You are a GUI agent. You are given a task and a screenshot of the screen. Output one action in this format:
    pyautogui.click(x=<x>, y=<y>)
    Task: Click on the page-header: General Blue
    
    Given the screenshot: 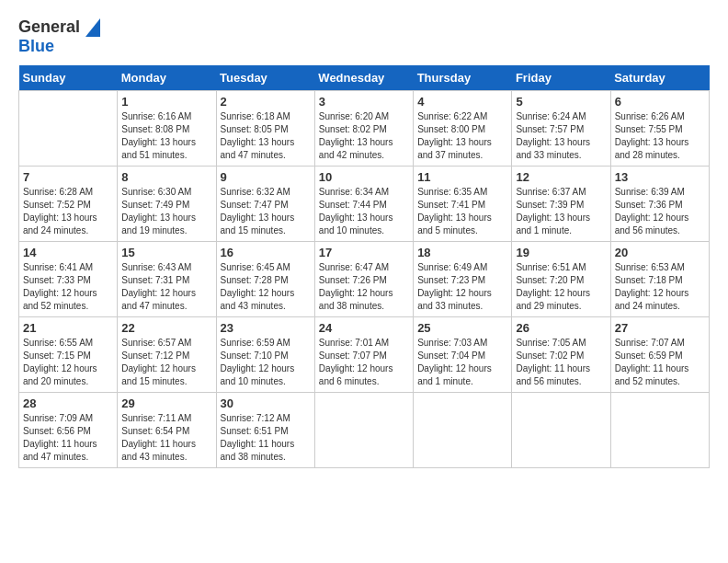 What is the action you would take?
    pyautogui.click(x=364, y=37)
    